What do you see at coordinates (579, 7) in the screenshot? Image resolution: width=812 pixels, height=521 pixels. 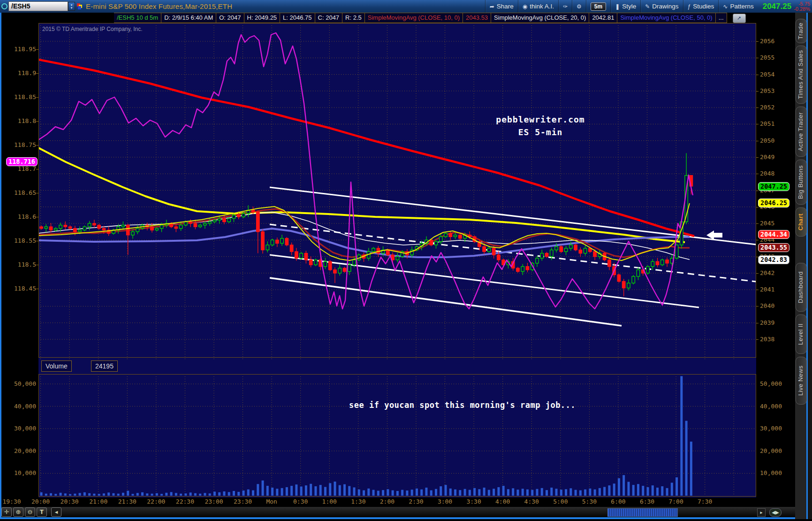 I see `wrench-icon: ⚙` at bounding box center [579, 7].